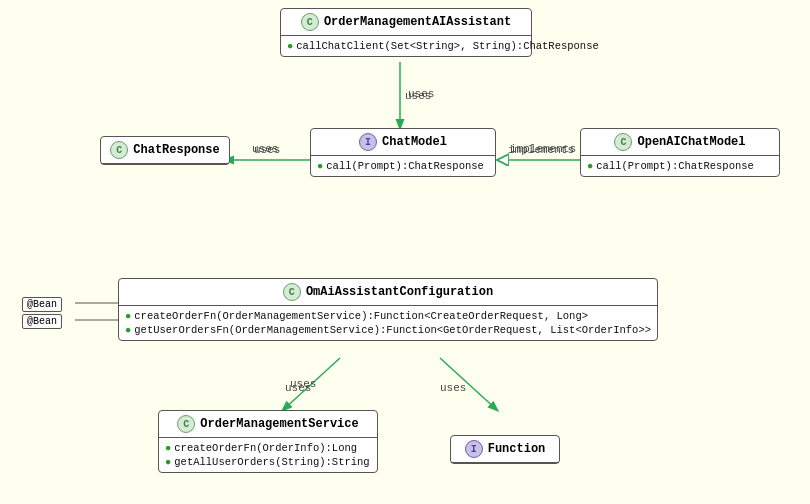 This screenshot has height=504, width=810. What do you see at coordinates (388, 292) in the screenshot?
I see `class-header-omac: C OmAiAssistantConfiguration` at bounding box center [388, 292].